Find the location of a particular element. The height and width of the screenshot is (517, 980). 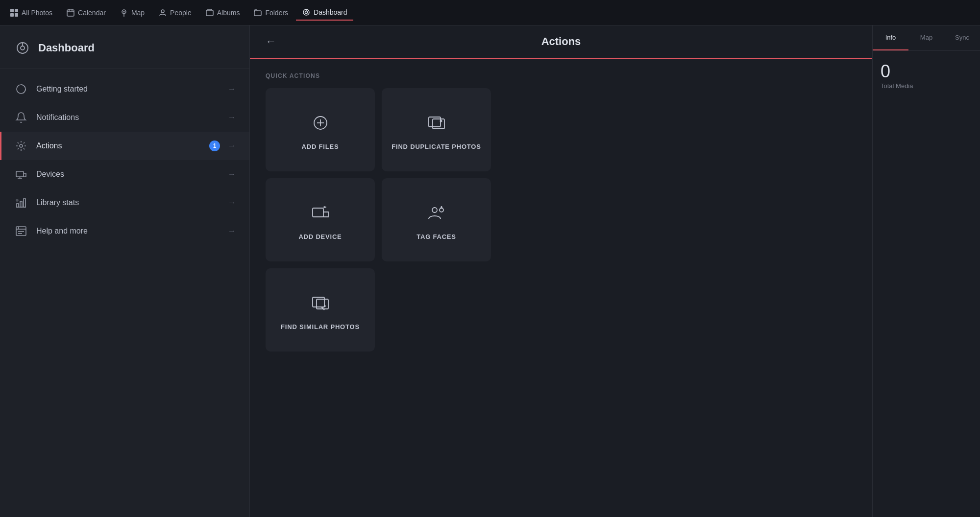

dashboard-icon is located at coordinates (306, 12).